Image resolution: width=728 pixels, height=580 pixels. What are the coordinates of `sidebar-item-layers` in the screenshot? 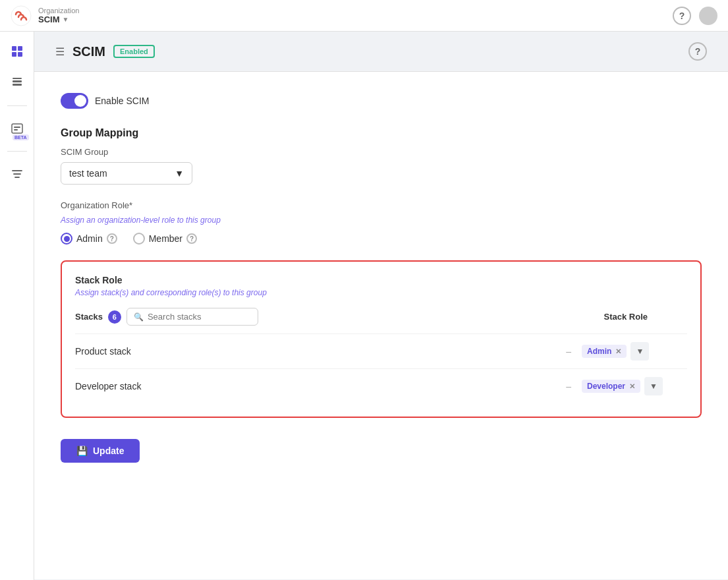 It's located at (17, 83).